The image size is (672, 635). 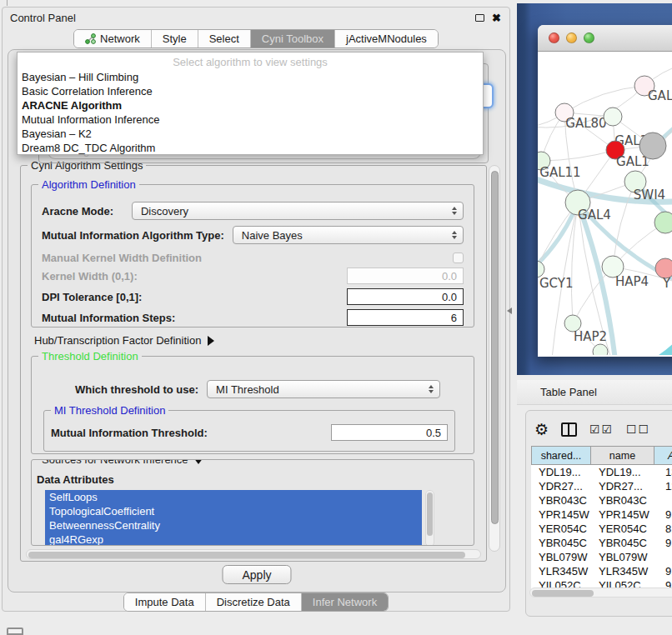 What do you see at coordinates (602, 487) in the screenshot?
I see `table-row: YDR27...YDR27...12` at bounding box center [602, 487].